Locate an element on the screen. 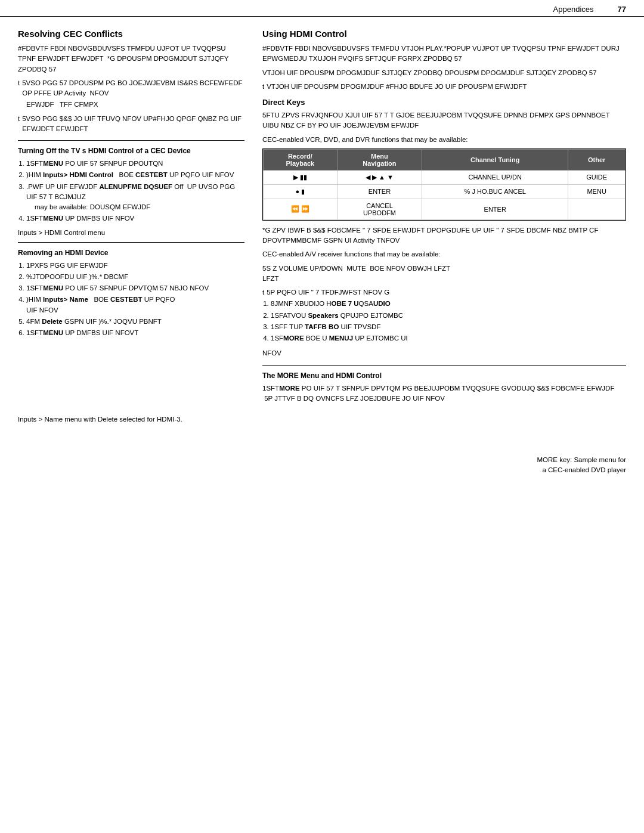 The image size is (644, 833). cec-note: CEC-enabled VCR, DVD, and DVR functions … is located at coordinates (444, 140).